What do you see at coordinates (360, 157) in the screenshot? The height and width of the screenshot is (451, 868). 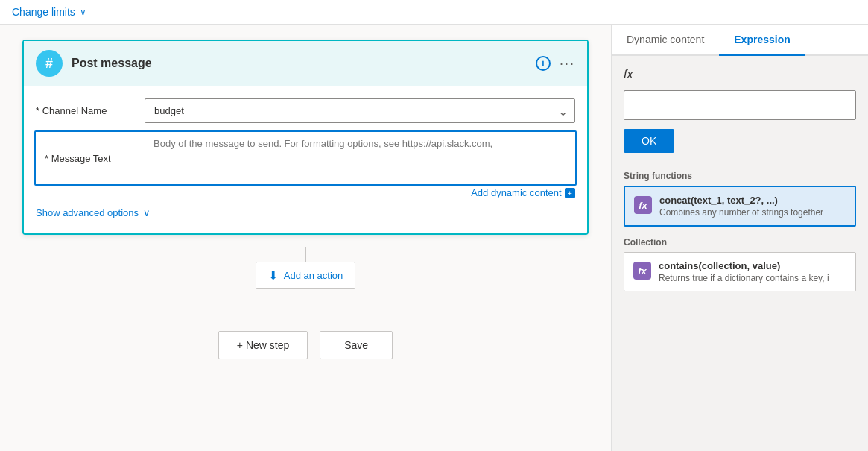 I see `message-text-input` at bounding box center [360, 157].